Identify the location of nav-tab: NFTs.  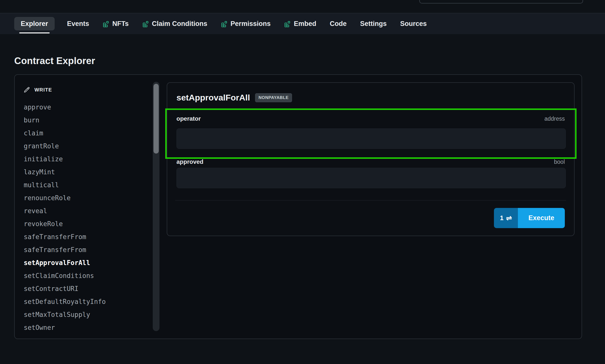
(116, 24).